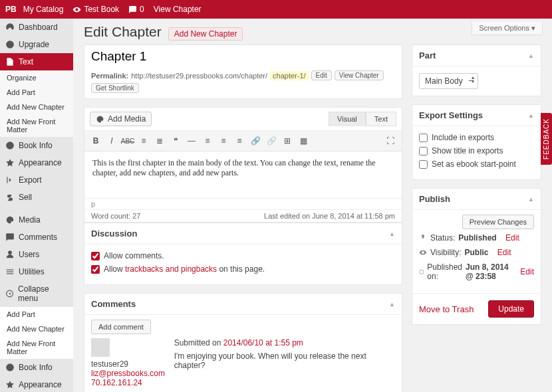 The height and width of the screenshot is (392, 552). Describe the element at coordinates (511, 309) in the screenshot. I see `update-button: Update` at that location.